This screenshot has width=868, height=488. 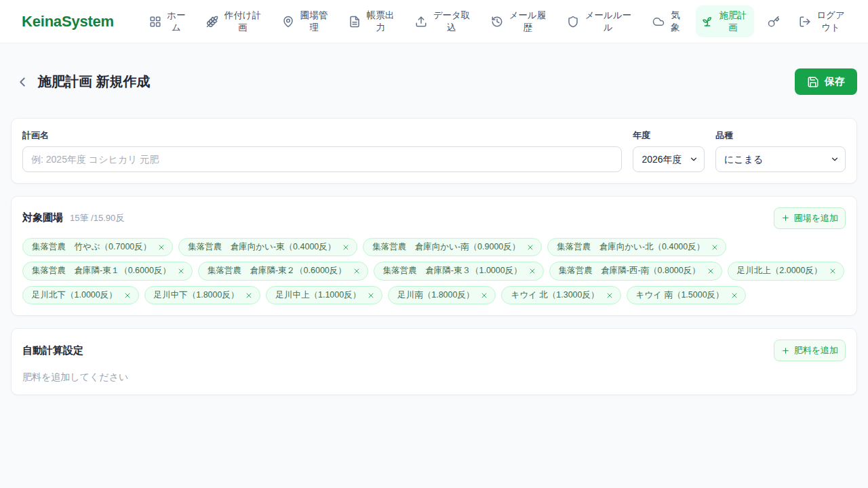 What do you see at coordinates (322, 159) in the screenshot?
I see `plan-name-input` at bounding box center [322, 159].